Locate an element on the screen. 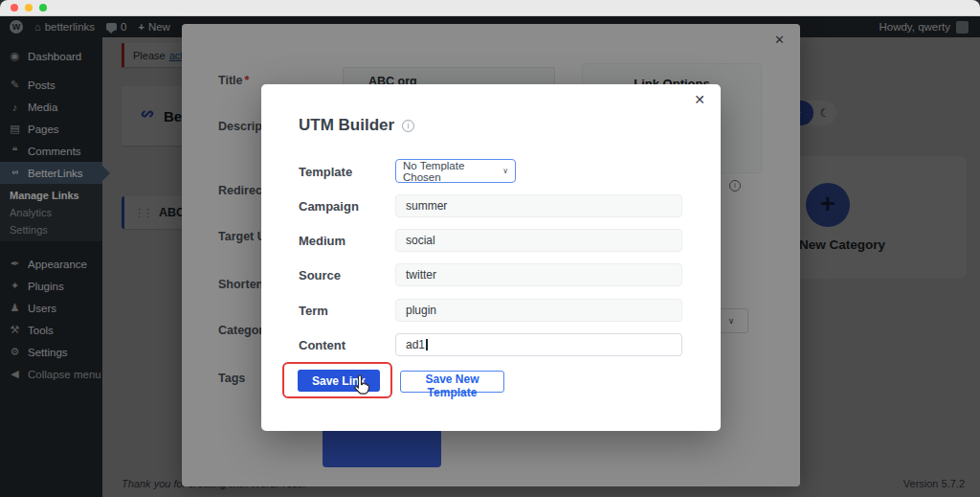 This screenshot has width=980, height=497. template-label: Template is located at coordinates (325, 172).